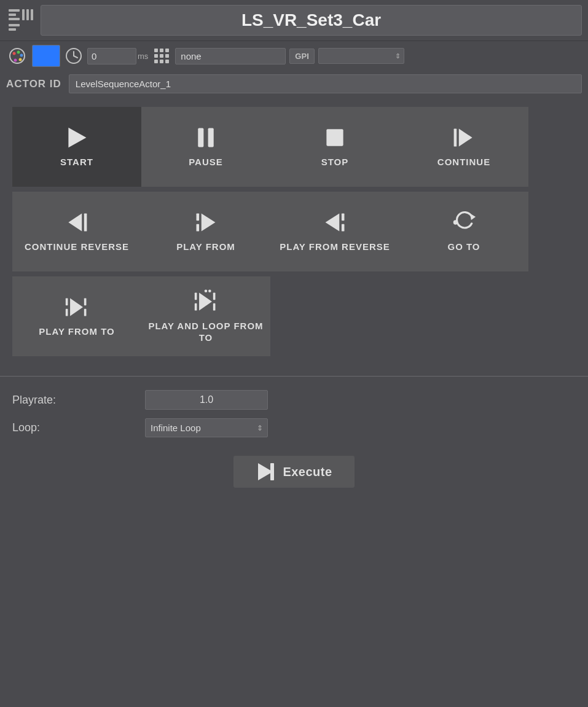 The image size is (588, 707). I want to click on start-label: START, so click(77, 162).